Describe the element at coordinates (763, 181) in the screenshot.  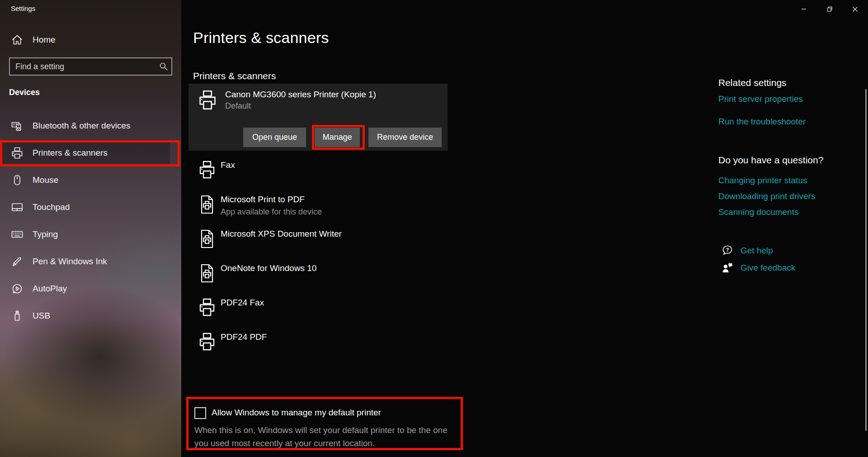
I see `changing-printer-status-link: Changing printer status` at that location.